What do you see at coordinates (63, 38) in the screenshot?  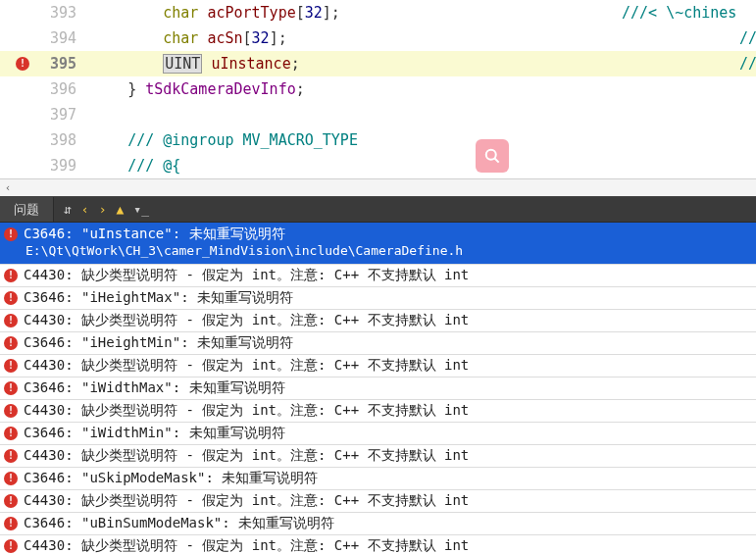 I see `line-number: 394` at bounding box center [63, 38].